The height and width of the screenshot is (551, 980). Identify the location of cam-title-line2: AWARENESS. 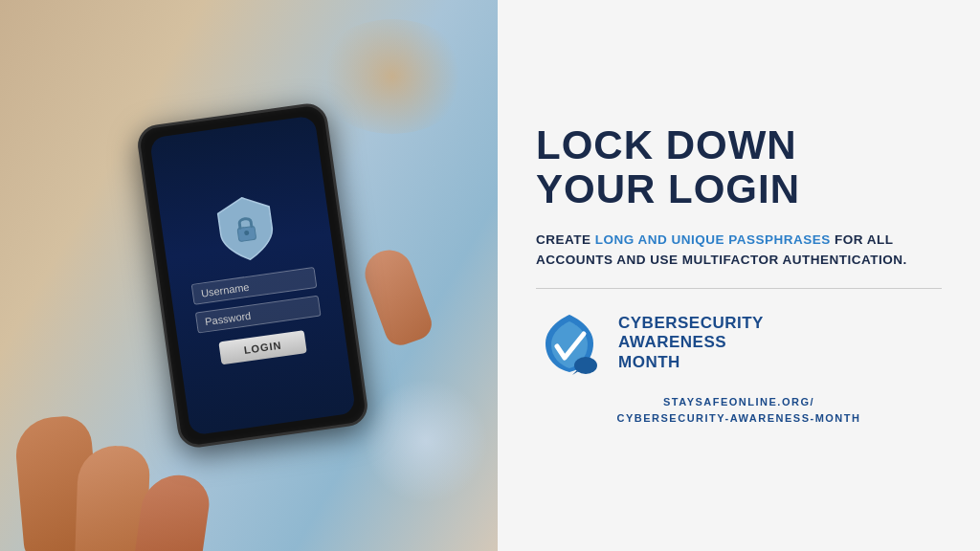
(691, 342).